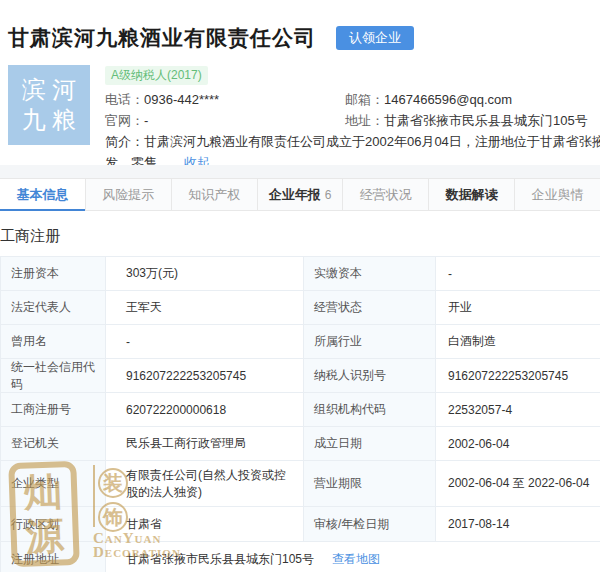 This screenshot has width=600, height=572. I want to click on view-map-link: 查看地图, so click(356, 560).